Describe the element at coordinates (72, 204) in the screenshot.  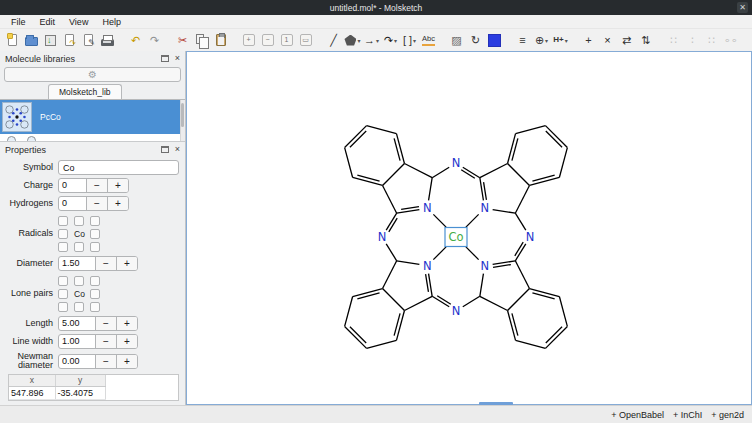
I see `hydrogens-value: 0` at that location.